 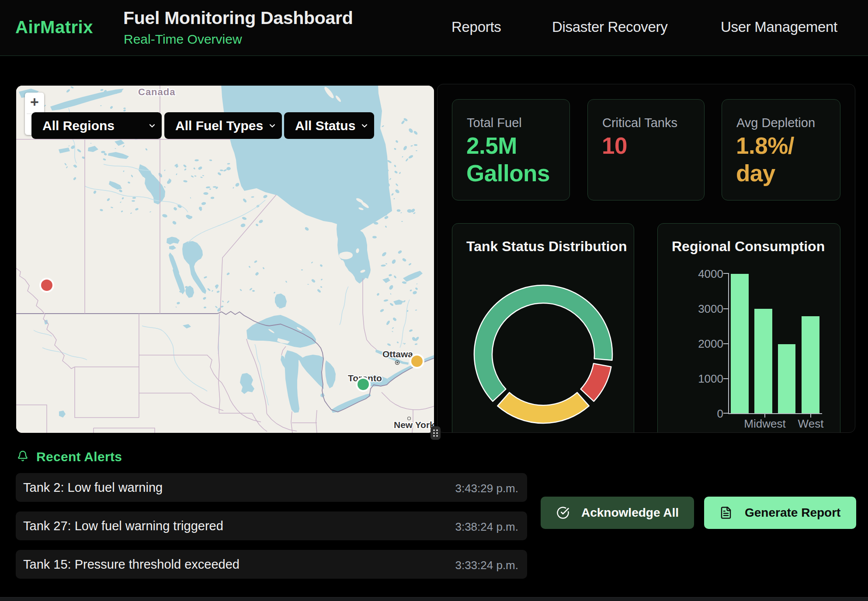 I want to click on svg-text: 3000, so click(x=711, y=309).